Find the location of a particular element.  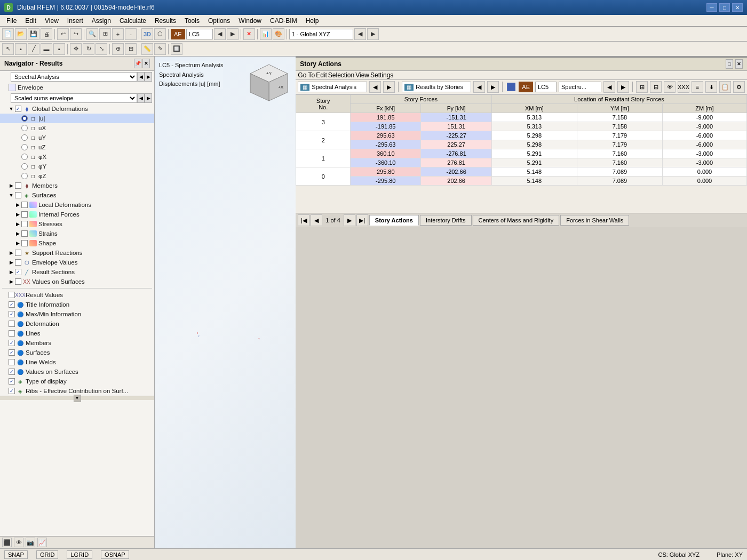

rotate-btn: ↻ is located at coordinates (89, 49).